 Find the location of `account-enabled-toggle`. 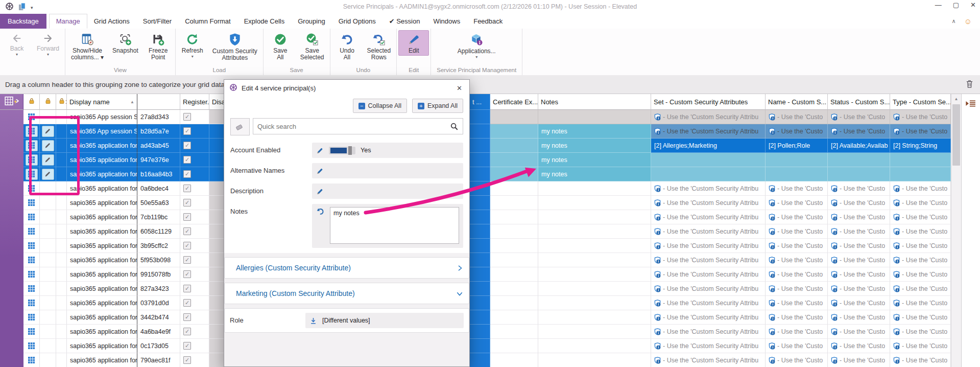

account-enabled-toggle is located at coordinates (342, 150).